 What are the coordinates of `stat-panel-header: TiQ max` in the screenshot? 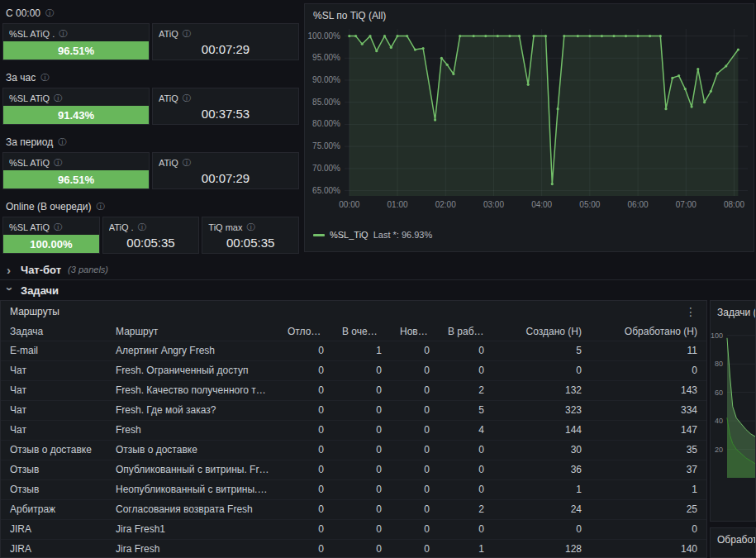 It's located at (250, 225).